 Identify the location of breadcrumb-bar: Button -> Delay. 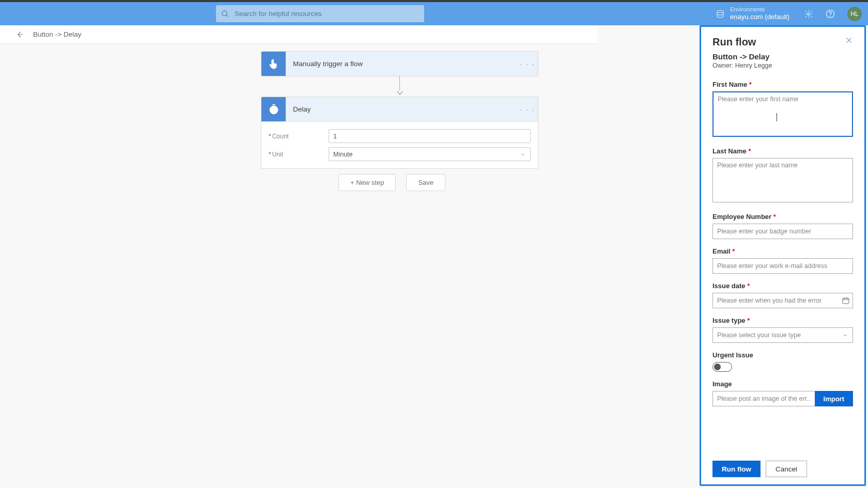
(299, 35).